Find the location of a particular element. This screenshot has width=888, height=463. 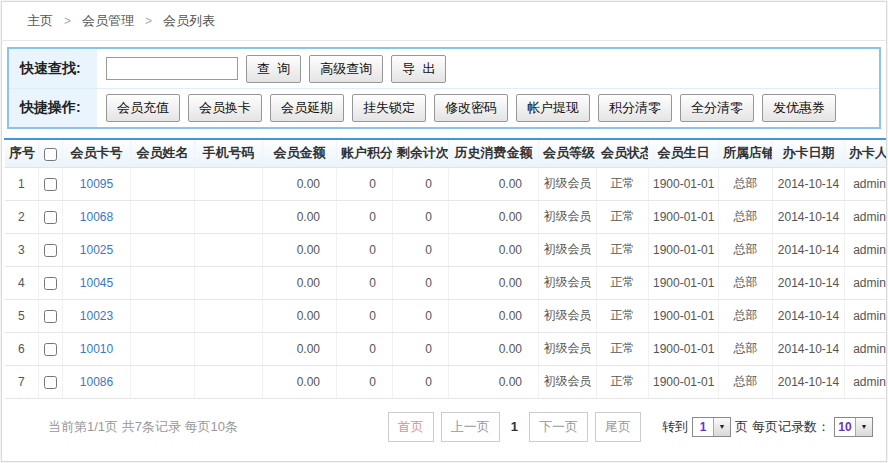

row-checkbox-cell is located at coordinates (51, 316).